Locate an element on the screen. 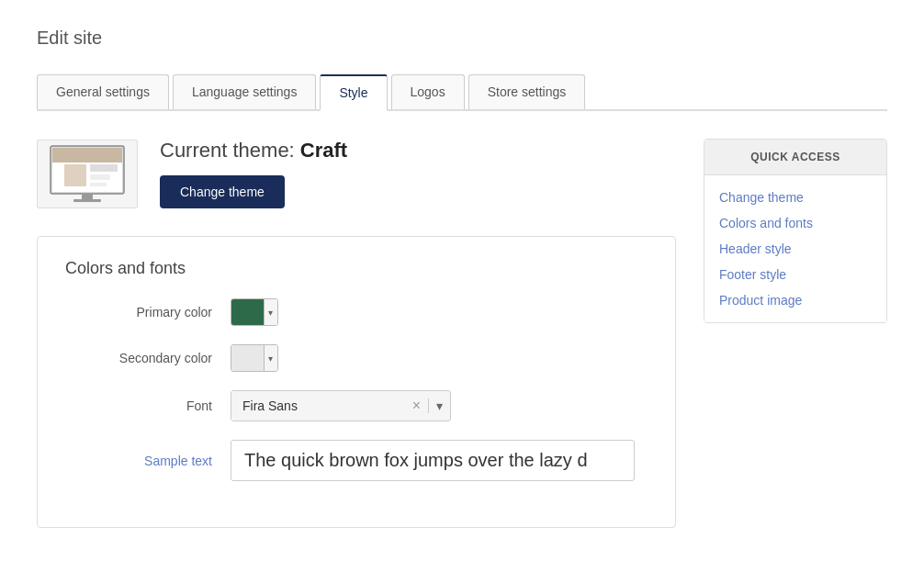  colors-fonts-title: Colors and fonts is located at coordinates (356, 268).